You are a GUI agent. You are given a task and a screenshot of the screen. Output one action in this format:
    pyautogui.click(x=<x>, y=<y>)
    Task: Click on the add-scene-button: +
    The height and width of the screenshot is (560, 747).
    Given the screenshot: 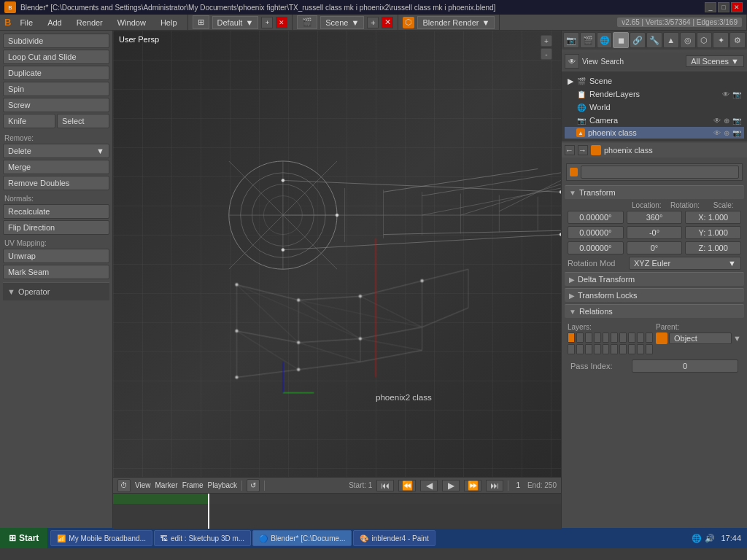 What is the action you would take?
    pyautogui.click(x=373, y=23)
    